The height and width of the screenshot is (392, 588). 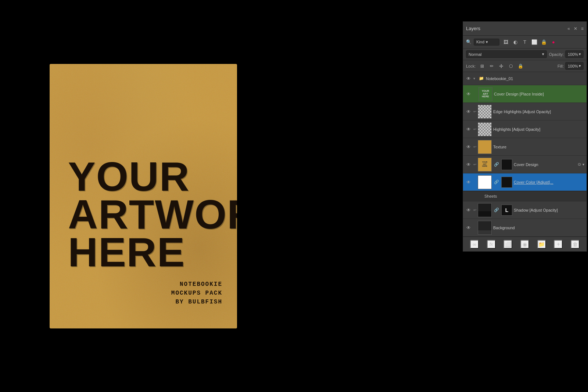 I want to click on layers-panel: Layers « ✕ ≡ 🔍 Kind ▾ 🖼 ◐ T ⬜ 🔒 ● Normal…, so click(x=525, y=137).